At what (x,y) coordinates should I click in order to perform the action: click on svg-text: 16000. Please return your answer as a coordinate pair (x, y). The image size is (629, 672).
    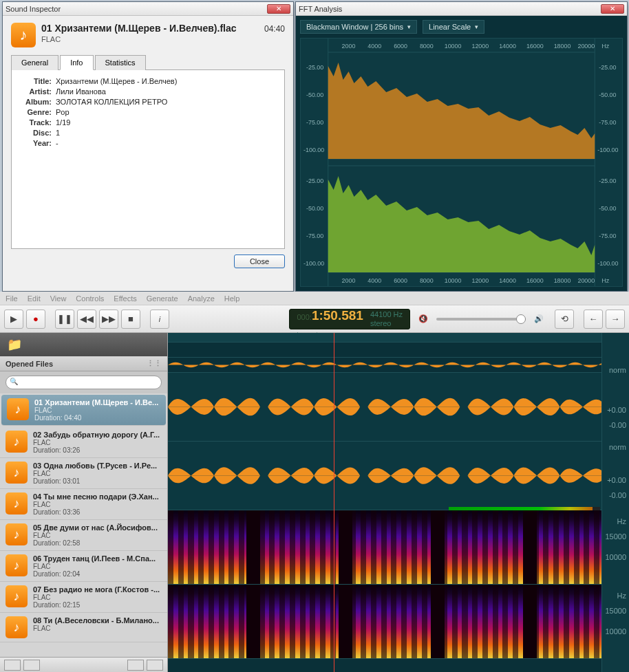
    Looking at the image, I should click on (535, 46).